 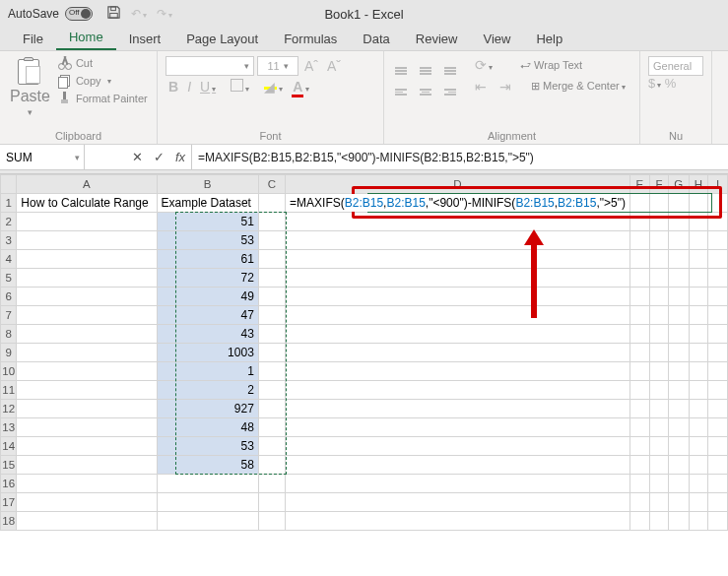 What do you see at coordinates (9, 352) in the screenshot?
I see `row-header: 9` at bounding box center [9, 352].